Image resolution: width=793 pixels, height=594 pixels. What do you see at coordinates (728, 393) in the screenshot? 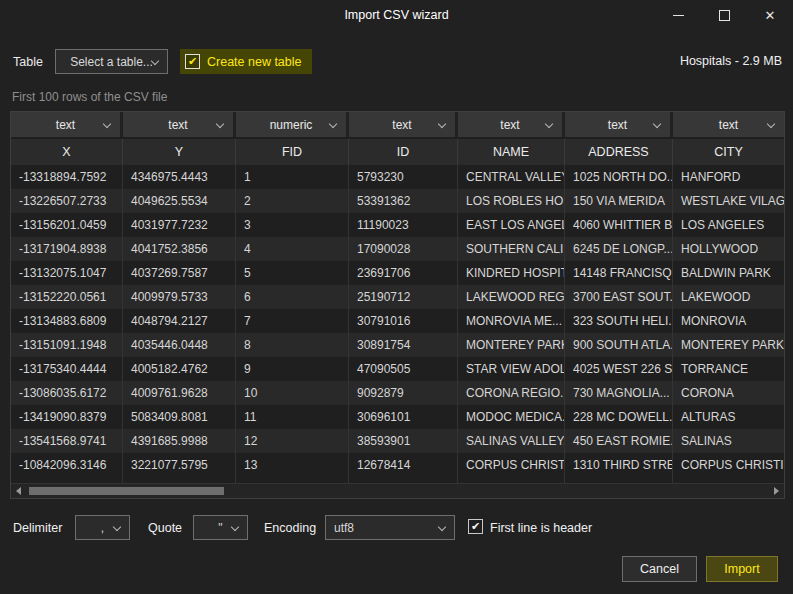
I see `cell: CORONA` at bounding box center [728, 393].